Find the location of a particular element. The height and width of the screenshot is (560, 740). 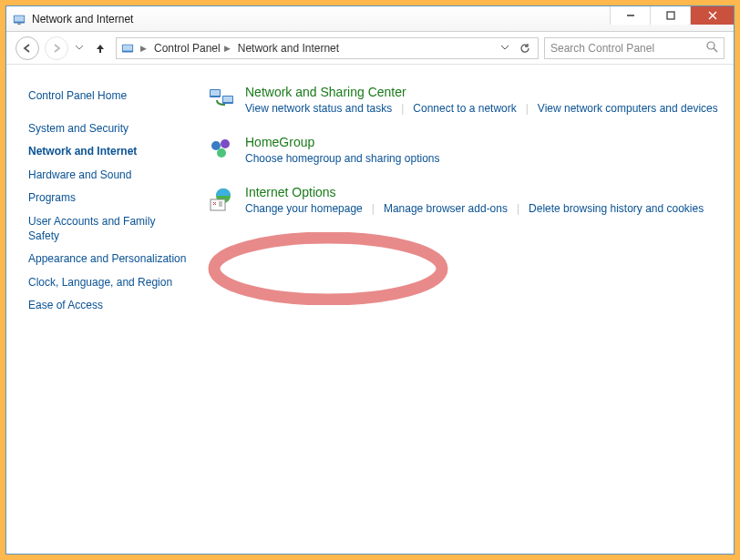

search-icon is located at coordinates (713, 48).